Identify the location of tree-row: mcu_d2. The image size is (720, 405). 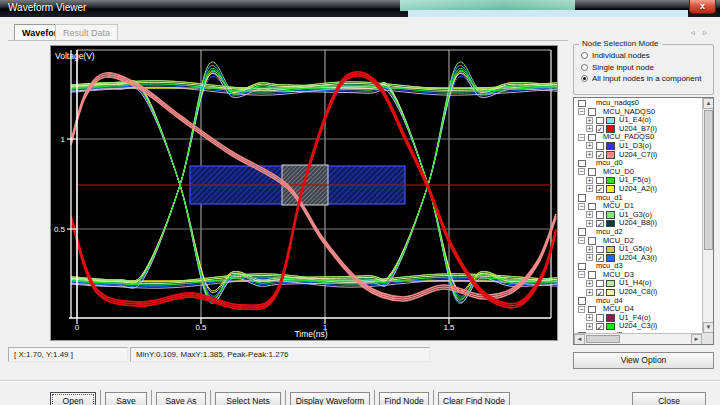
(638, 232).